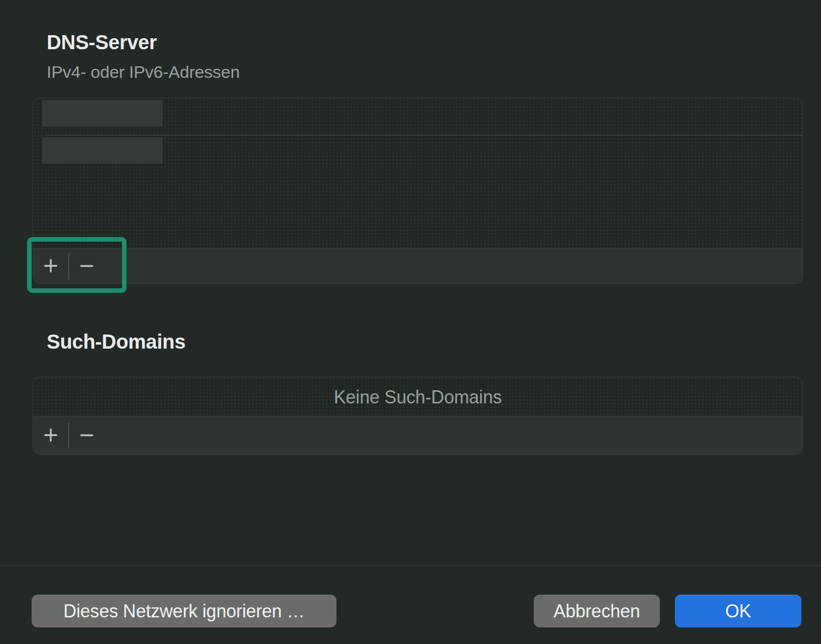 Image resolution: width=821 pixels, height=644 pixels. What do you see at coordinates (51, 266) in the screenshot?
I see `add-dns-server-button: +` at bounding box center [51, 266].